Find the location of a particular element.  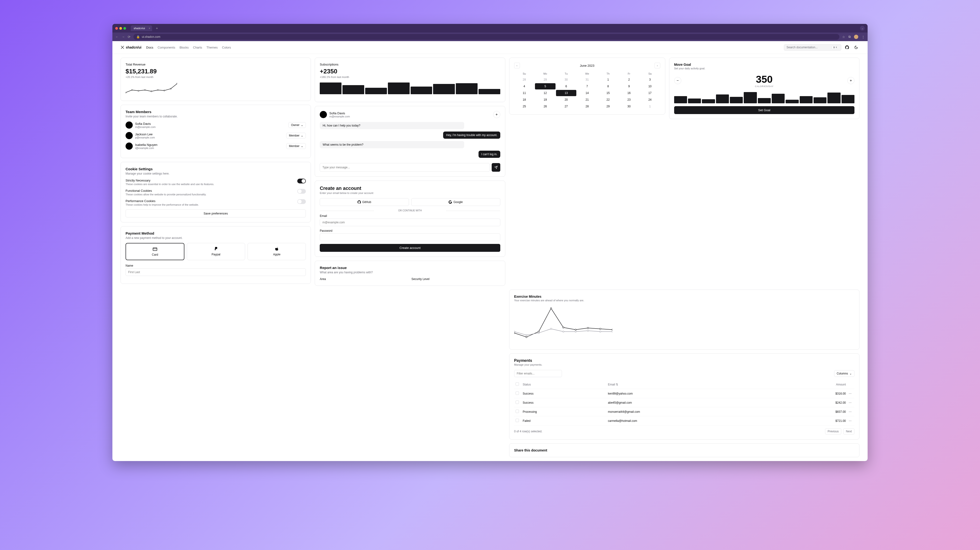

cal-day: 26 is located at coordinates (545, 107).